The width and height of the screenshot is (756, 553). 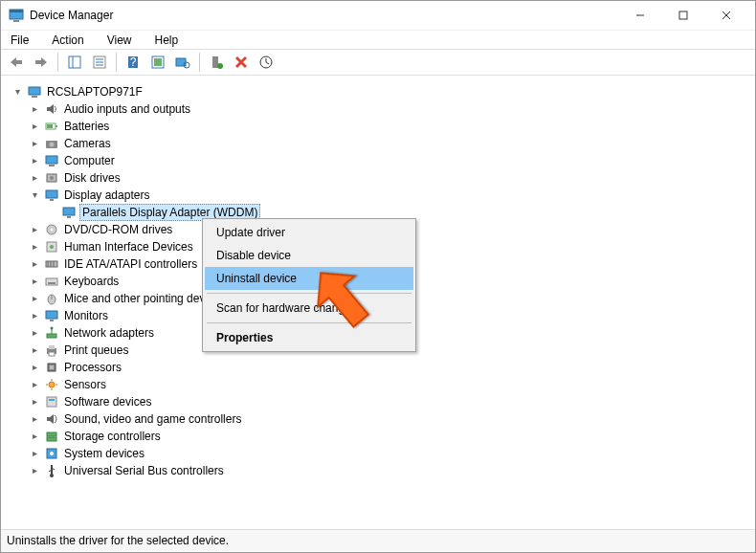 What do you see at coordinates (16, 62) in the screenshot?
I see `back-button` at bounding box center [16, 62].